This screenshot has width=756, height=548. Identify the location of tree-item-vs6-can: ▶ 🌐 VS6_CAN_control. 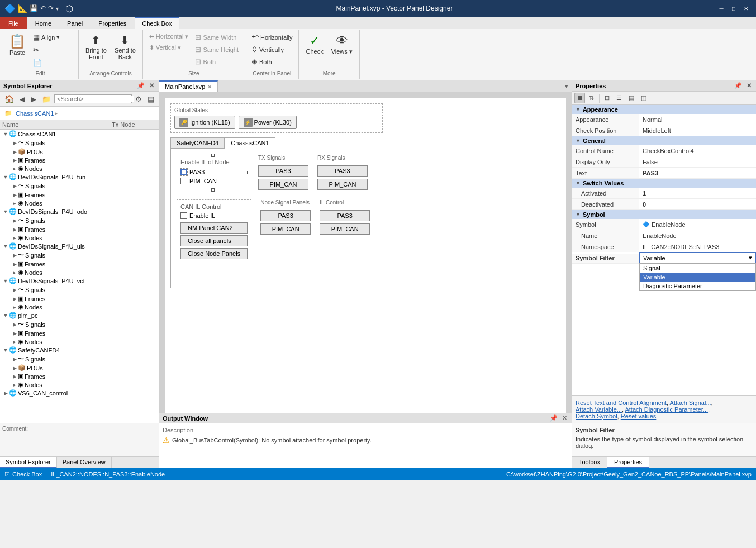
(79, 393).